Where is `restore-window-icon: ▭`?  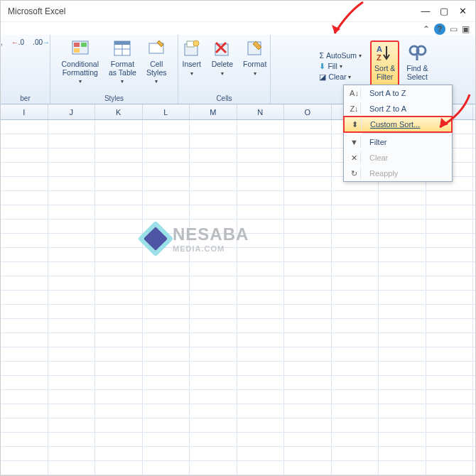 restore-window-icon: ▭ is located at coordinates (453, 29).